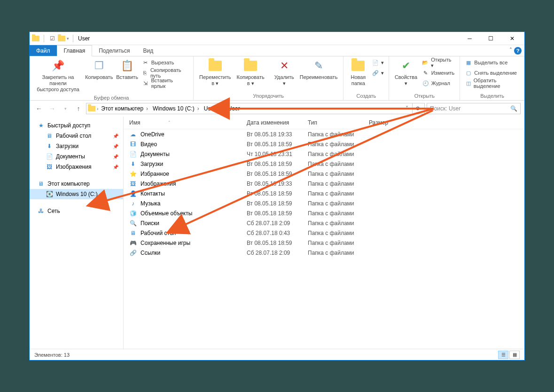 This screenshot has height=392, width=554. Describe the element at coordinates (99, 66) in the screenshot. I see `copy-icon: ❐` at that location.